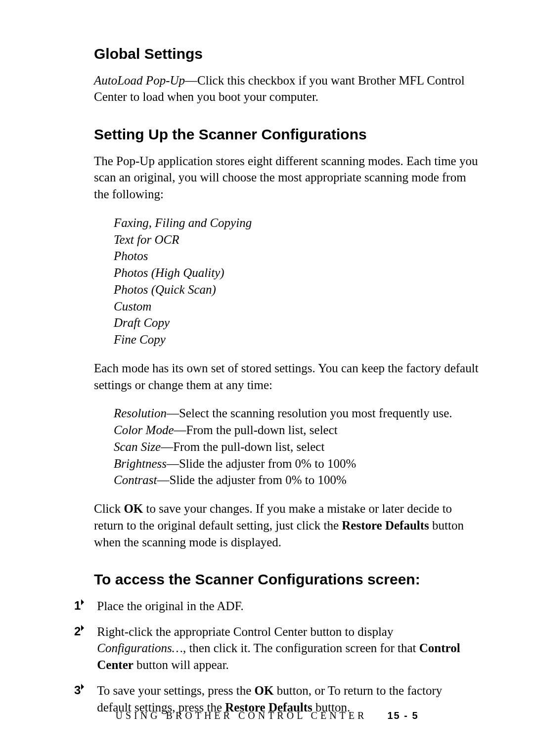 The width and height of the screenshot is (534, 756). I want to click on step-number: 3, so click(77, 690).